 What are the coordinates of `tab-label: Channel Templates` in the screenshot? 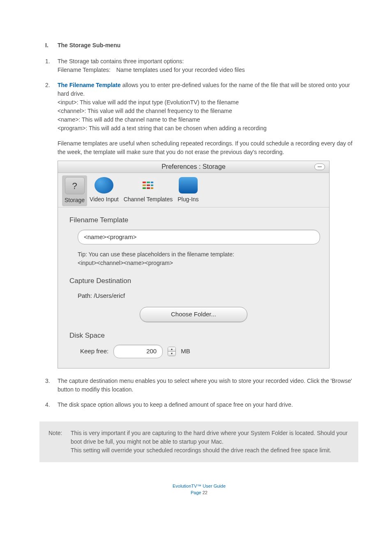 It's located at (148, 200).